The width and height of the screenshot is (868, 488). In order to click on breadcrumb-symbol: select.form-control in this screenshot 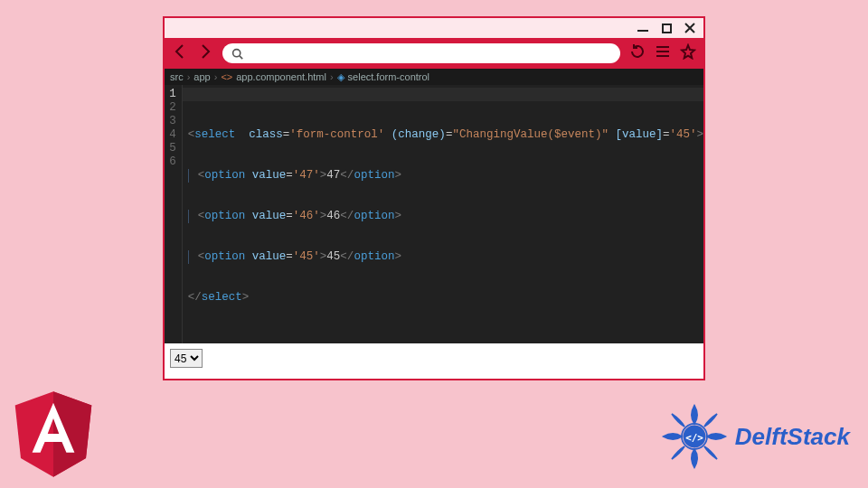, I will do `click(389, 77)`.